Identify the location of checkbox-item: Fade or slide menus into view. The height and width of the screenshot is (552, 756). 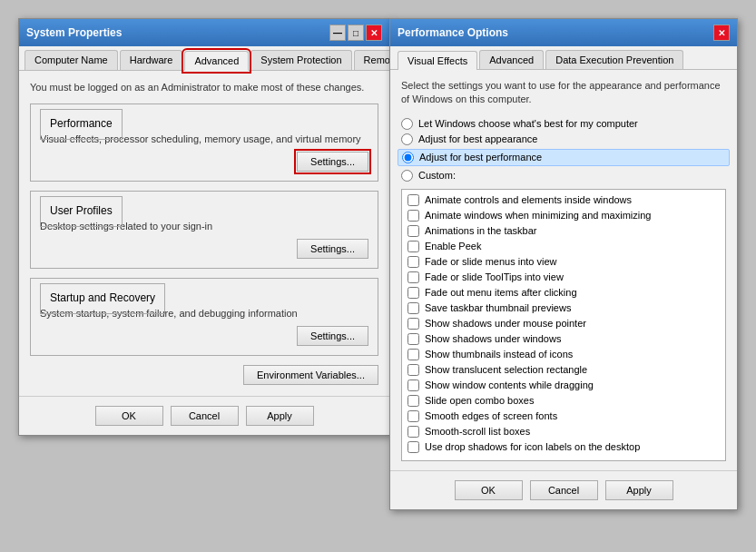
(564, 261).